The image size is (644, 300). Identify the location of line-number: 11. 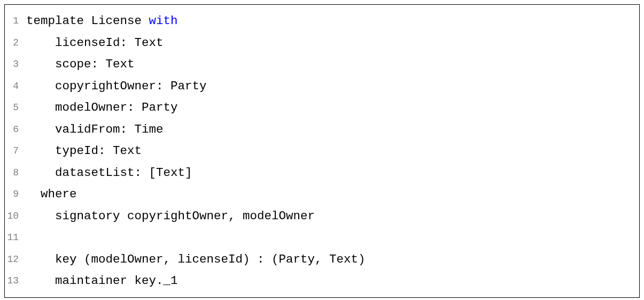
(13, 237).